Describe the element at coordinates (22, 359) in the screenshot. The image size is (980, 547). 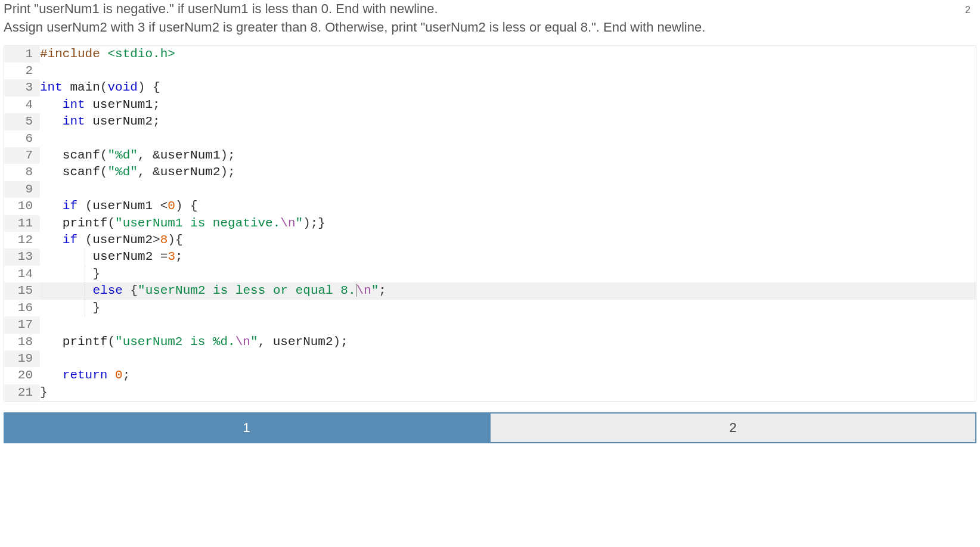
I see `gutter-line-number: 19` at that location.